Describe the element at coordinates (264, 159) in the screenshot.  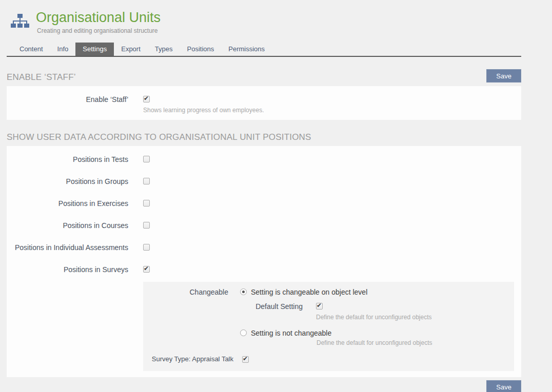
I see `form-row-positions-tests: Positions in Tests` at that location.